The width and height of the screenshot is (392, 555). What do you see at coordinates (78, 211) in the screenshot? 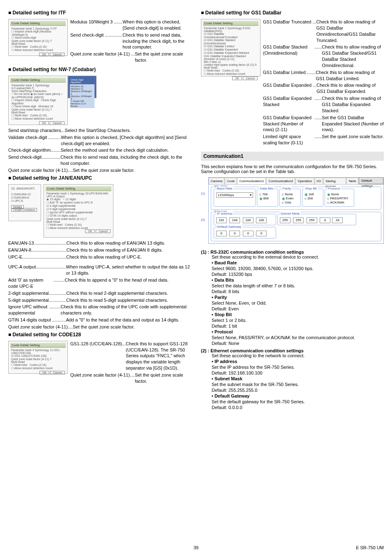
I see `jan-panel-right: Code Detail Setting Parameter bank 1 Sym…` at bounding box center [78, 211].